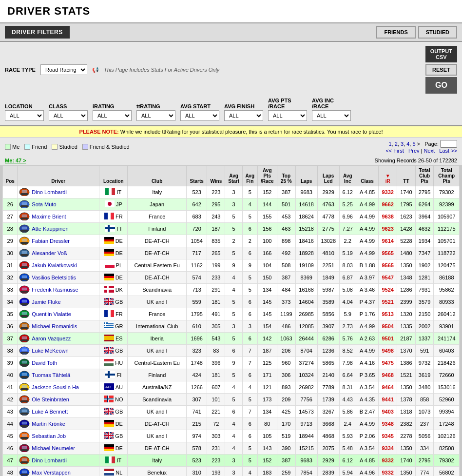 This screenshot has width=462, height=476. I want to click on cell-pos: 31, so click(10, 265).